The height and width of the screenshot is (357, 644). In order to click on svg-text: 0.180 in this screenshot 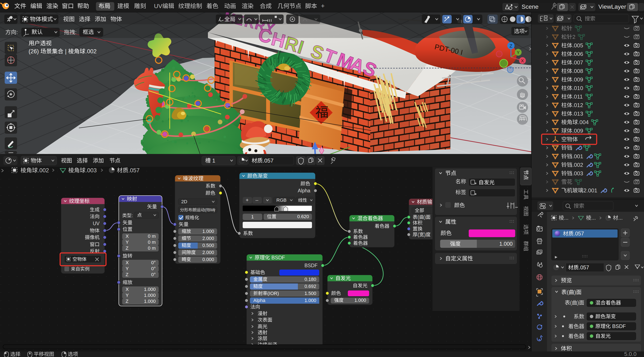, I will do `click(310, 279)`.